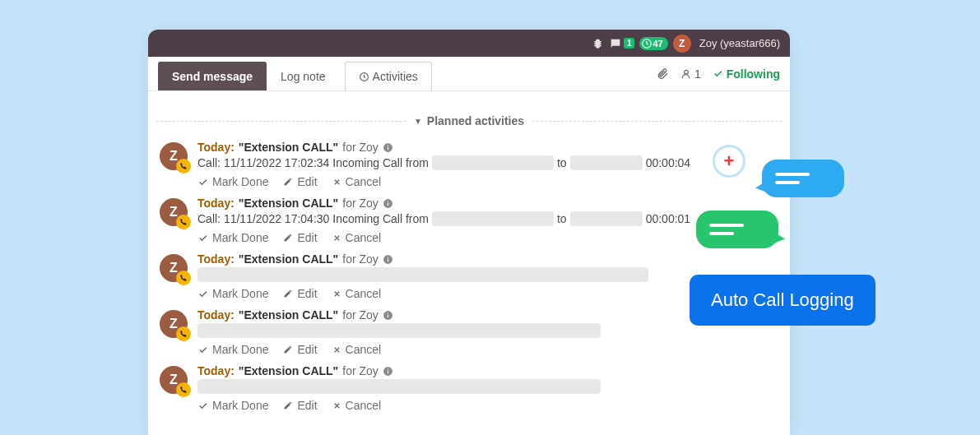 The height and width of the screenshot is (435, 980). Describe the element at coordinates (469, 386) in the screenshot. I see `activity-item: ZToday:"Extension CALL"for ZoyMark DoneE…` at that location.